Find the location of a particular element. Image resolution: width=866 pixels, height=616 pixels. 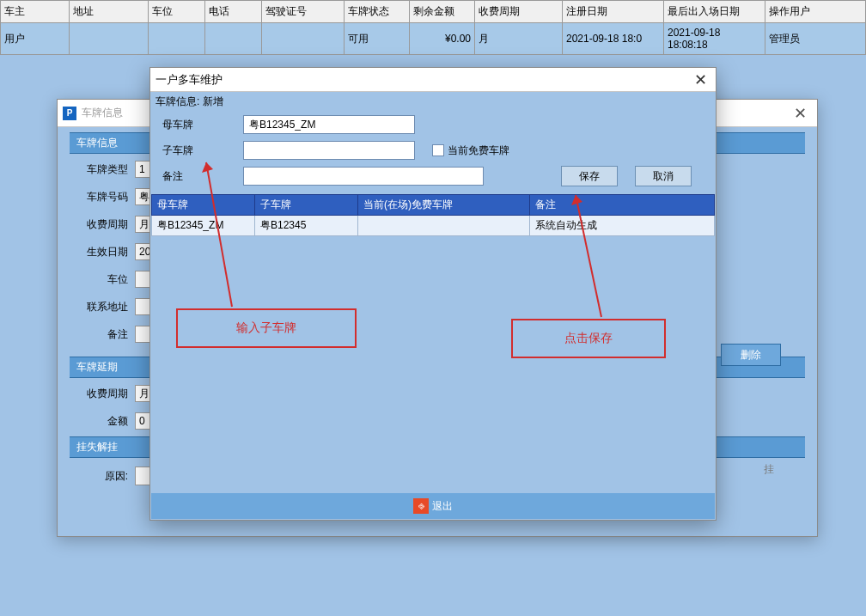

cell-remark: 系统自动生成 is located at coordinates (622, 226).